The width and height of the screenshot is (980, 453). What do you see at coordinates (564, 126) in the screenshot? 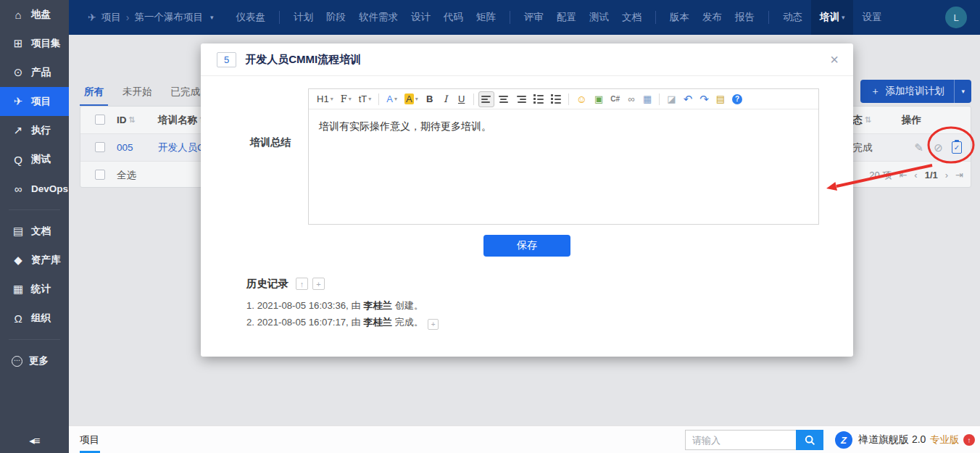
I see `summary-textarea: 培训有实际操作意义，期待更多培训。` at bounding box center [564, 126].